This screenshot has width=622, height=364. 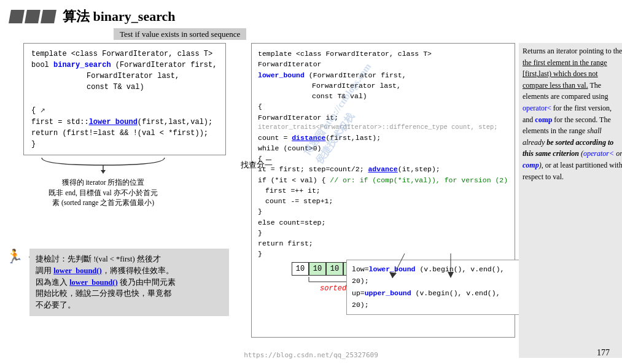 I want to click on mid-code-12: it = first; step=count/2; advance(it,ste…, so click(x=383, y=169).